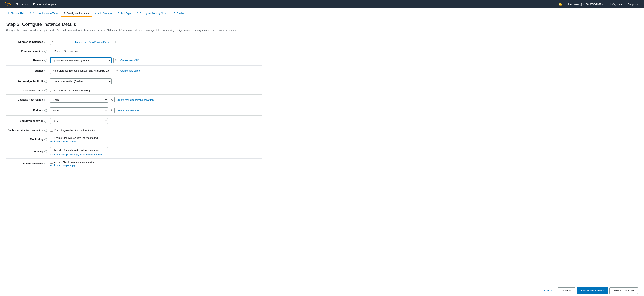 The width and height of the screenshot is (644, 296). I want to click on region-menu: N. Virginia ▾, so click(616, 4).